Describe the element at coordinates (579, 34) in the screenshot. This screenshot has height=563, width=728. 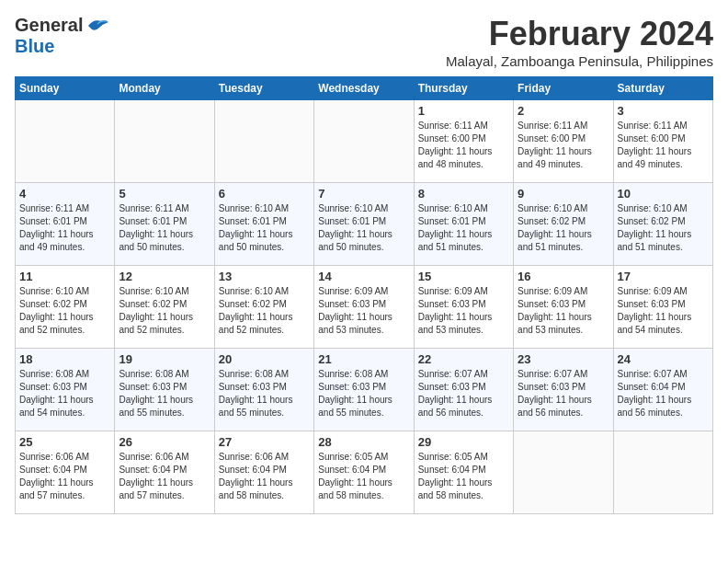
I see `main-title: February 2024` at that location.